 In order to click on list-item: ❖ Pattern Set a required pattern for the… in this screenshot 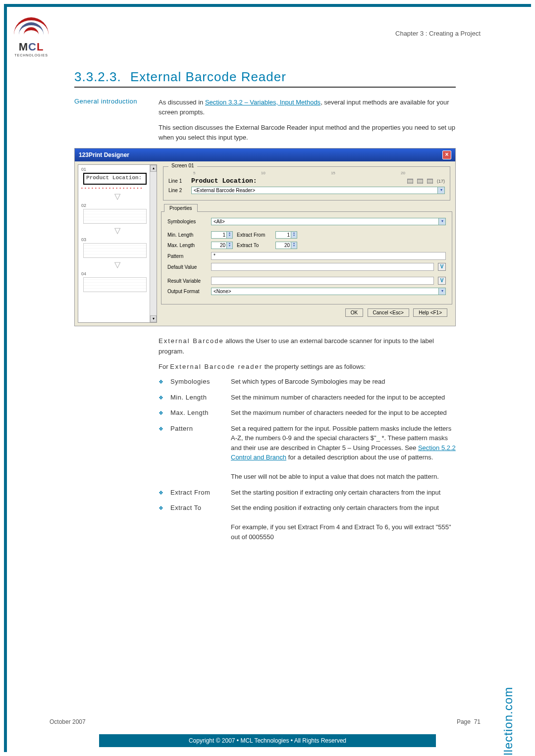, I will do `click(307, 453)`.